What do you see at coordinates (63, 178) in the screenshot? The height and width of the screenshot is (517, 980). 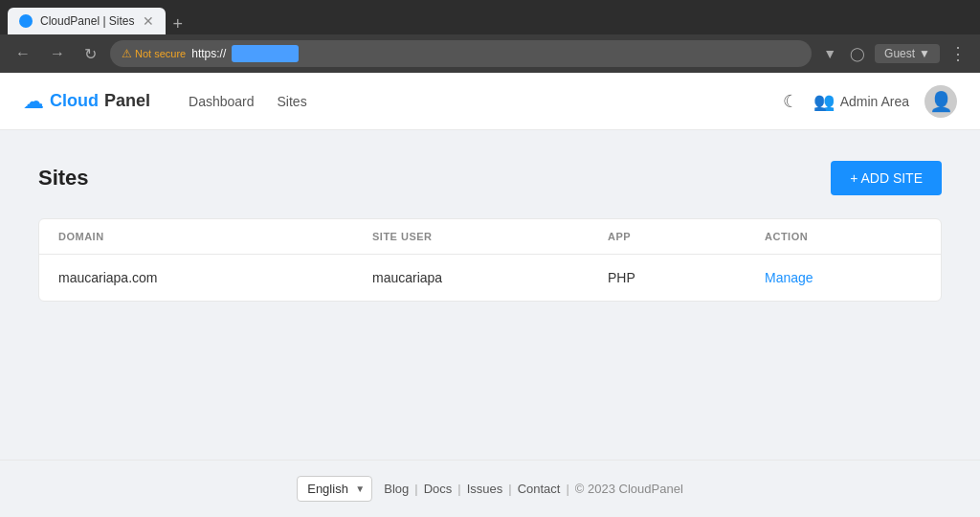 I see `page-title: Sites` at bounding box center [63, 178].